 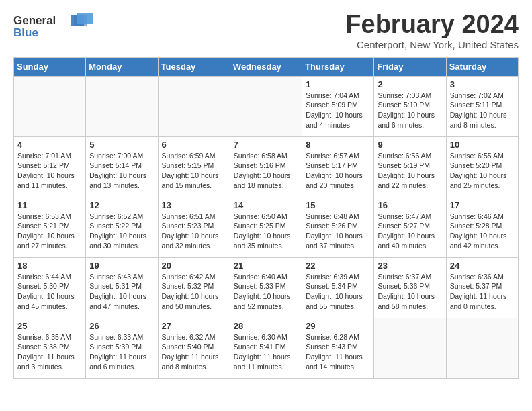 I want to click on calendar-cell: 12Sunrise: 6:52 AM Sunset: 5:22 PM Dayli…, so click(x=122, y=227).